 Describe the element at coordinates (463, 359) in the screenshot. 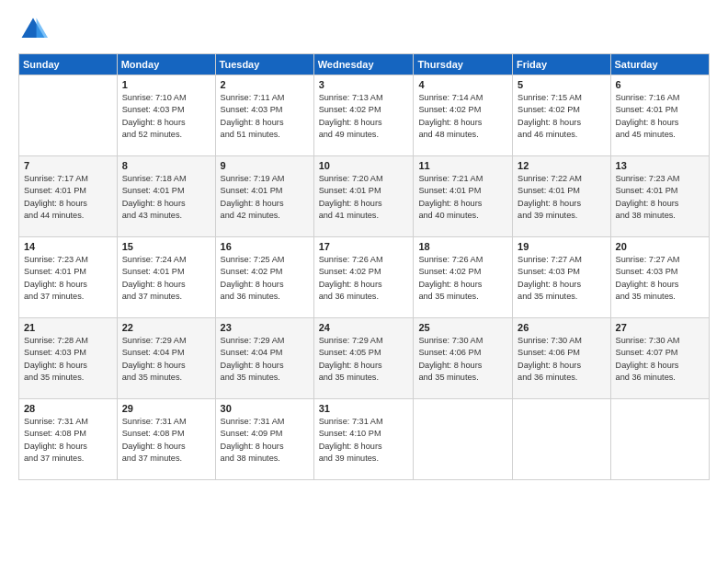

I see `day-cell-25: 25Sunrise: 7:30 AM Sunset: 4:06 PM Dayli…` at that location.